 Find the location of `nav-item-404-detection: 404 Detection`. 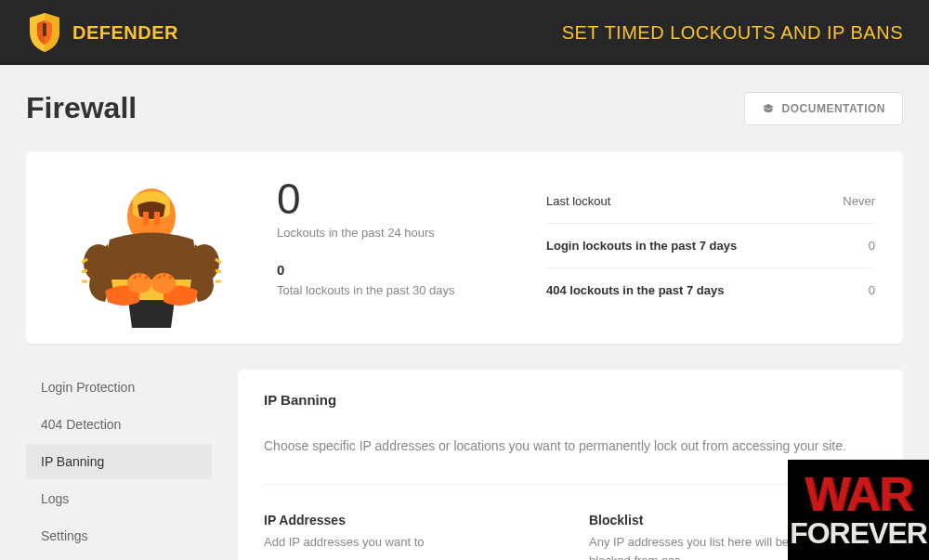

nav-item-404-detection: 404 Detection is located at coordinates (119, 424).